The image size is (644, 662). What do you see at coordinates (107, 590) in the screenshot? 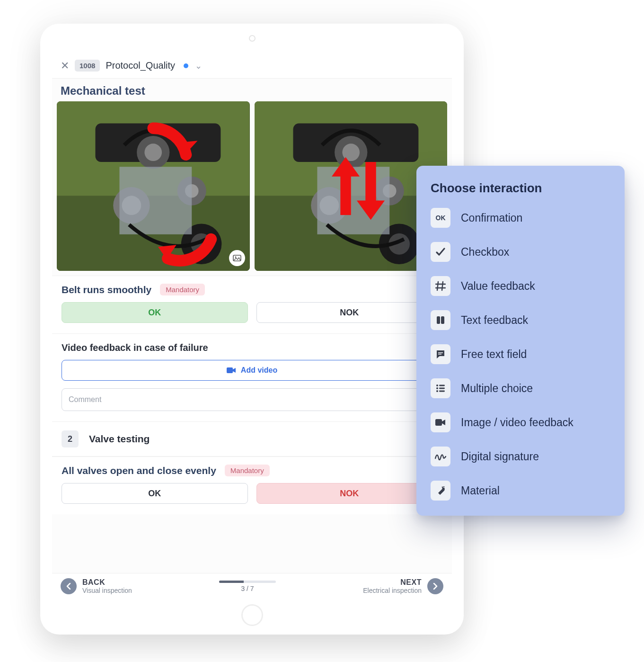
I see `back-subtitle: Visual inspection` at bounding box center [107, 590].